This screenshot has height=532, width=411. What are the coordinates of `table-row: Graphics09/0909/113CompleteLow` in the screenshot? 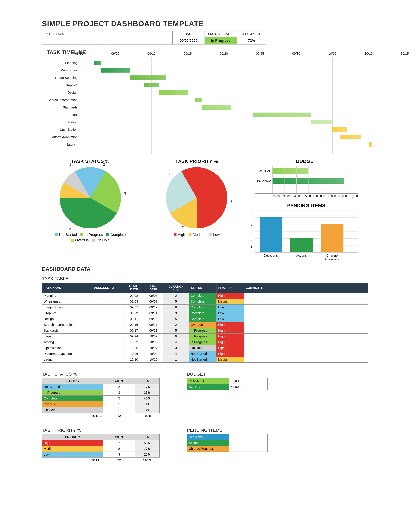 It's located at (205, 313).